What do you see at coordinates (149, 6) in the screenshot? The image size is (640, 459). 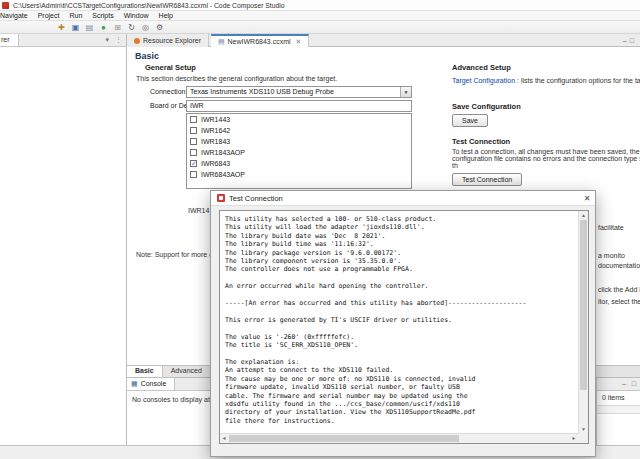 I see `window-title: C:\Users\Admin\ti\CCSTargetConfiguration…` at bounding box center [149, 6].